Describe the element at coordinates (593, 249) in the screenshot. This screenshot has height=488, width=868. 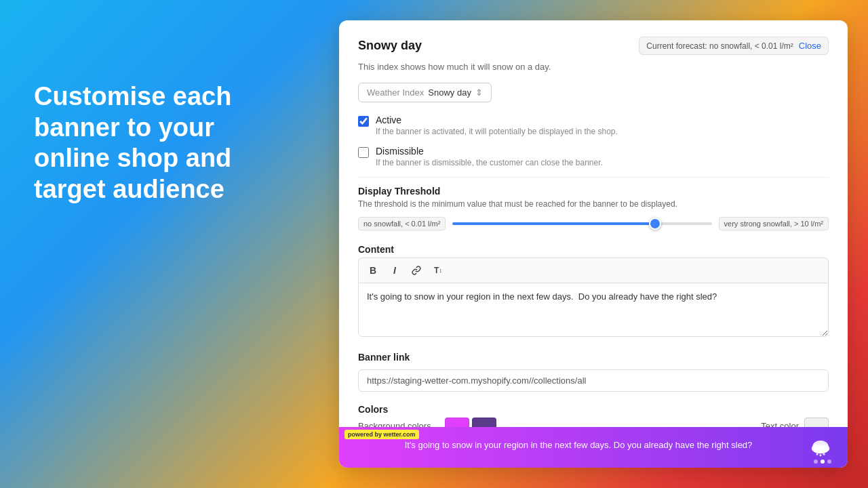
I see `content-label: Content` at that location.